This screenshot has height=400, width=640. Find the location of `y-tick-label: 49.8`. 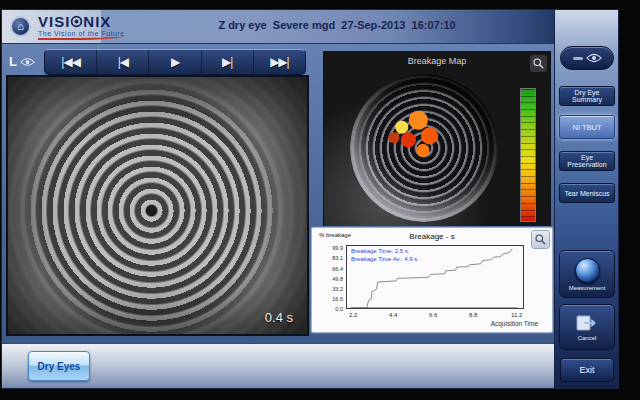

y-tick-label: 49.8 is located at coordinates (330, 279).